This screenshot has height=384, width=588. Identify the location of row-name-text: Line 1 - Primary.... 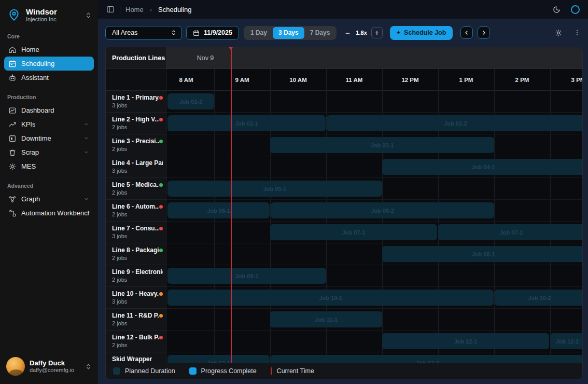
(136, 98).